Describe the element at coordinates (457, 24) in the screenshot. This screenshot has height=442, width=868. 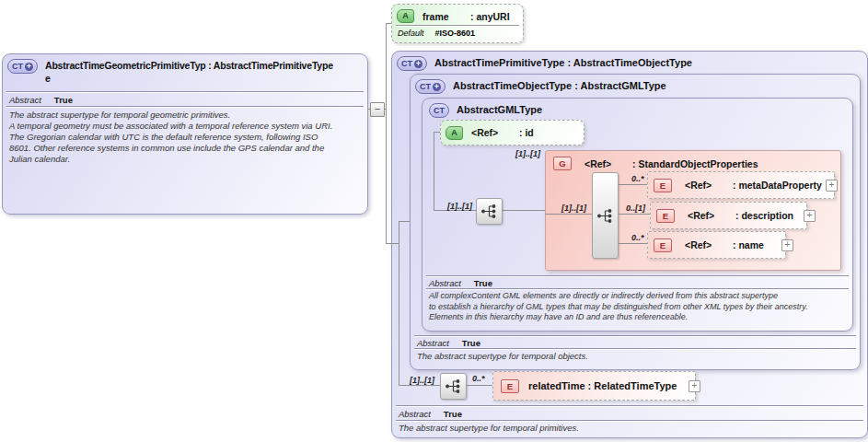
I see `attribute-box-frame: A frame: anyURI Default #ISO-8601` at that location.